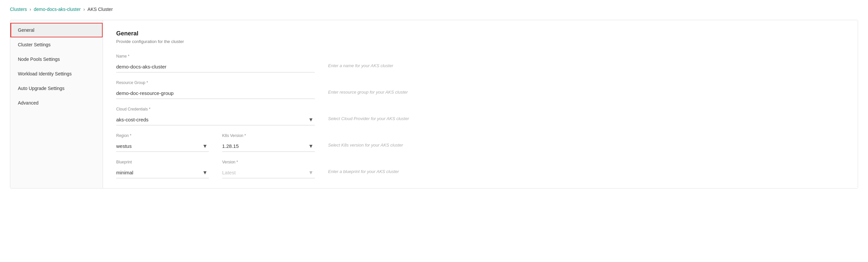 This screenshot has height=262, width=868. What do you see at coordinates (480, 42) in the screenshot?
I see `section-subtitle: Provide configuration for the cluster` at bounding box center [480, 42].